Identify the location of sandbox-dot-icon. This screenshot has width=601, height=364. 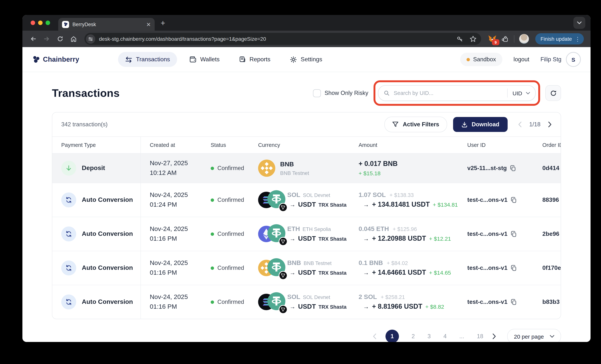
(468, 60).